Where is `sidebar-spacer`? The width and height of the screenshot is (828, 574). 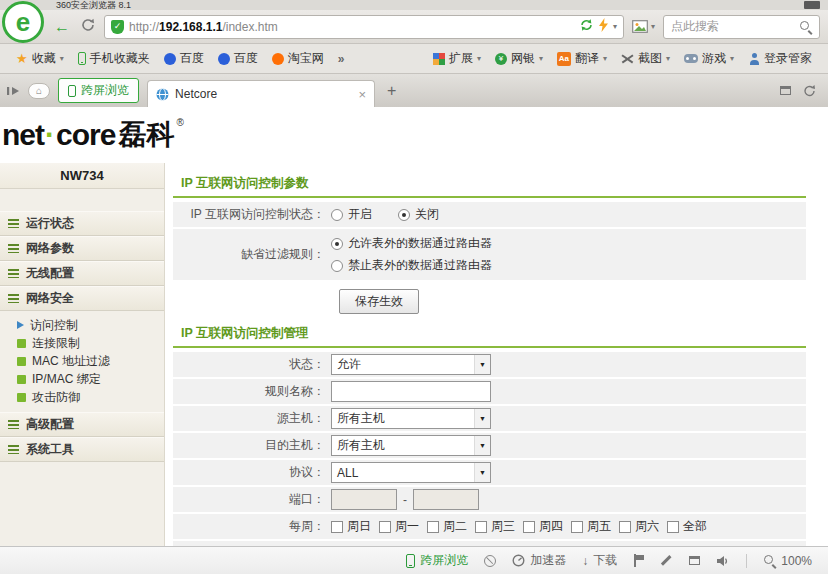 sidebar-spacer is located at coordinates (82, 200).